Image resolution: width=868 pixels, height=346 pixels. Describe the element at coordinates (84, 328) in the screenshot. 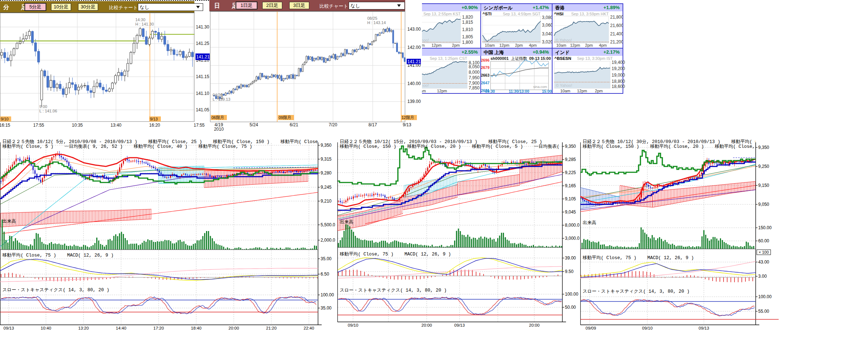

I see `svg-text: 13:20` at that location.